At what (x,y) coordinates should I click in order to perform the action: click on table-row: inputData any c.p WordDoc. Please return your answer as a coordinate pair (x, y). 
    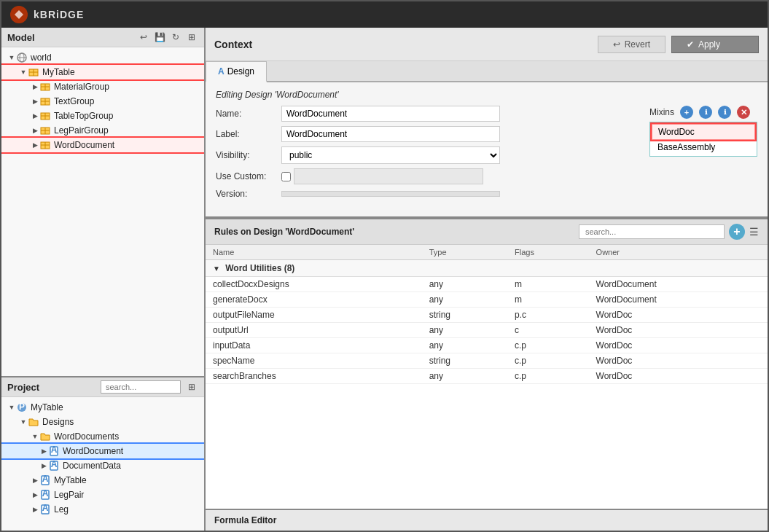
    Looking at the image, I should click on (487, 345).